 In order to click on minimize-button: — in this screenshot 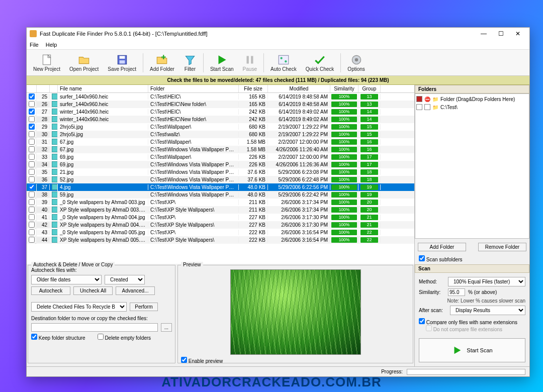, I will do `click(484, 34)`.